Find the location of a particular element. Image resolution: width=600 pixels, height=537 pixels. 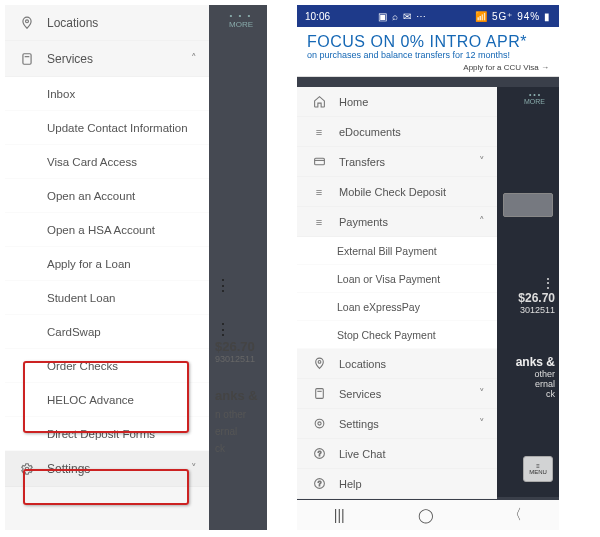

submenu-item-visa-access: Visa Card Access is located at coordinates (107, 162).